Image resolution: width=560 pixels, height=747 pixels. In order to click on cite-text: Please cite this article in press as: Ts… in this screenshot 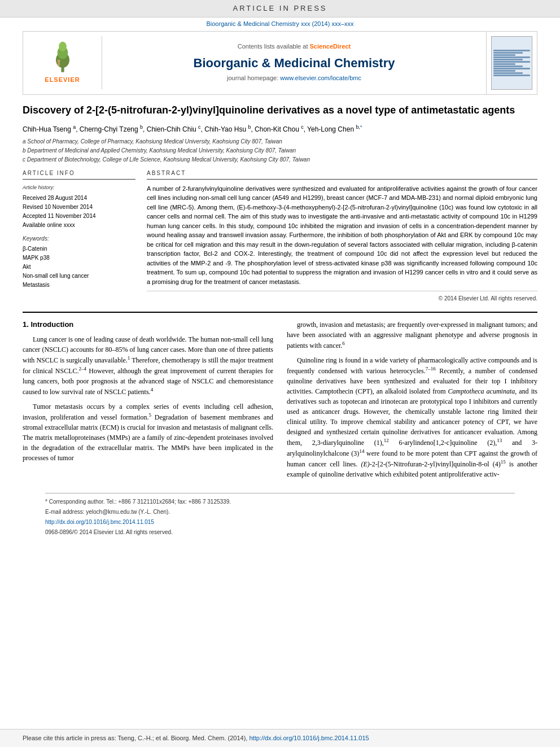, I will do `click(135, 738)`.